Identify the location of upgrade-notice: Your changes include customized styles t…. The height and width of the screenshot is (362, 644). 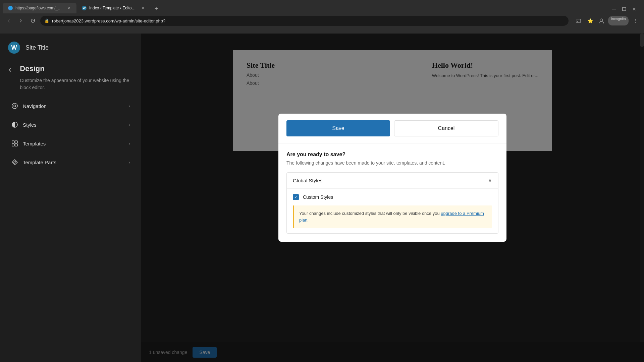
(392, 217).